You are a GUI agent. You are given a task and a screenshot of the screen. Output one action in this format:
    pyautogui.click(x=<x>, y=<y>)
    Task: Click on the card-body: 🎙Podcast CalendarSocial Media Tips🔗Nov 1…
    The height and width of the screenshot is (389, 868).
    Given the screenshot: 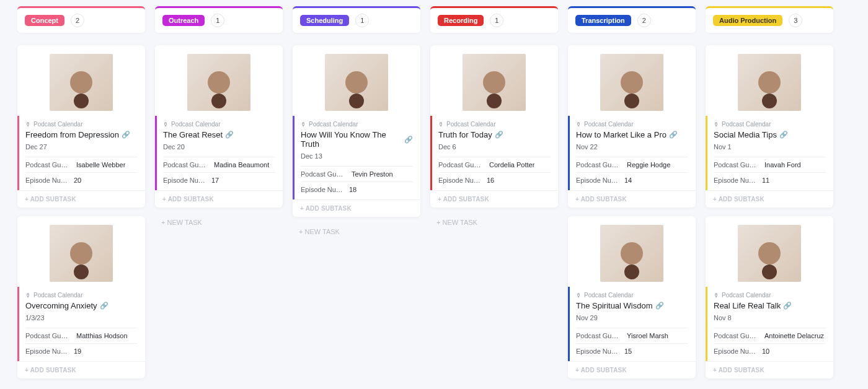 What is the action you would take?
    pyautogui.click(x=769, y=153)
    